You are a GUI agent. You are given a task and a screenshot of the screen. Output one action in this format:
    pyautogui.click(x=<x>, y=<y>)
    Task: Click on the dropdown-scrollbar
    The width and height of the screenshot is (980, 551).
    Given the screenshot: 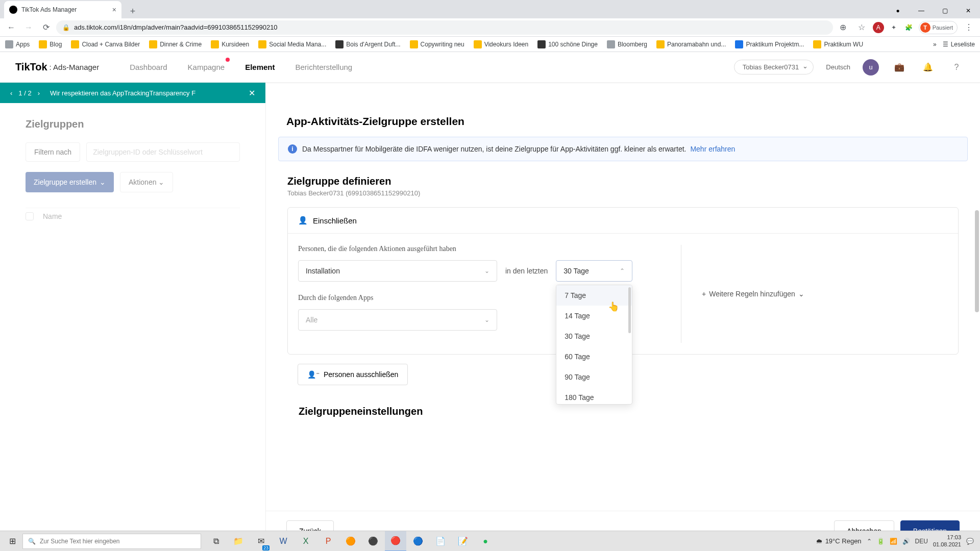 What is the action you would take?
    pyautogui.click(x=630, y=310)
    